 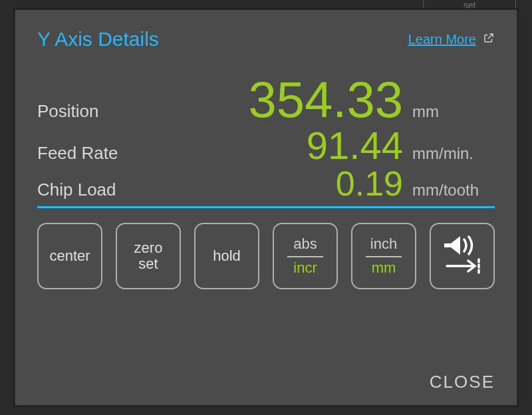 I want to click on hold-button: hold, so click(x=227, y=256).